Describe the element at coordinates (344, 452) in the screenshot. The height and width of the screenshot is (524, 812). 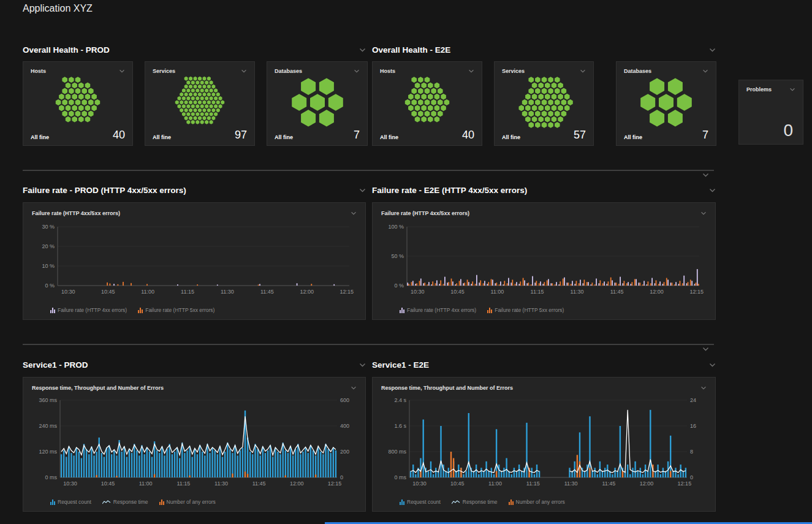
I see `svg-text: 200` at that location.